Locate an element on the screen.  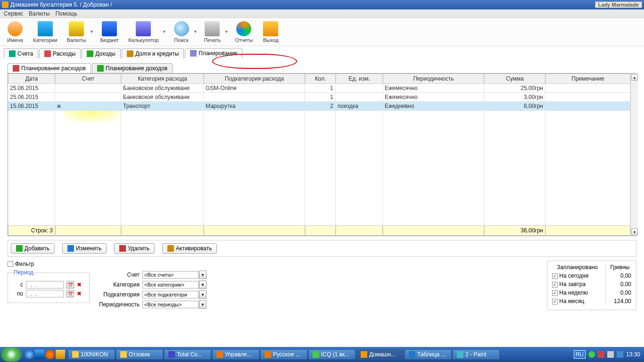
per-filter-combo is located at coordinates (171, 304).